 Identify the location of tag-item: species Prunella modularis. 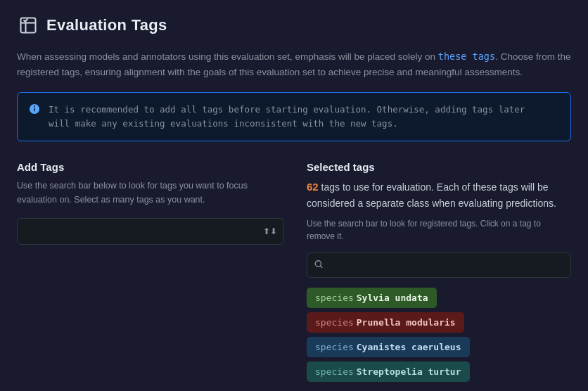
(385, 322).